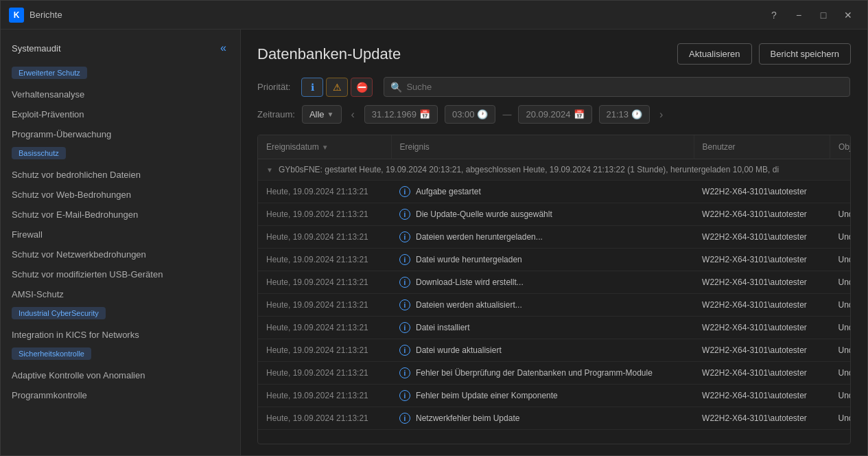 The image size is (868, 456). I want to click on badge-sicherheitskontrolle: Sicherheitskontrolle, so click(51, 354).